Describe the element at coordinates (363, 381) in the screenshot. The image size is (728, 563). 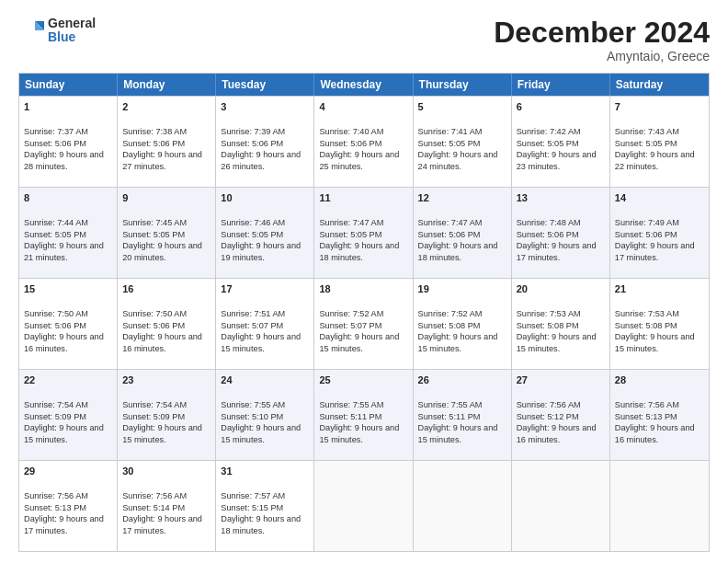
I see `day-number: 25` at that location.